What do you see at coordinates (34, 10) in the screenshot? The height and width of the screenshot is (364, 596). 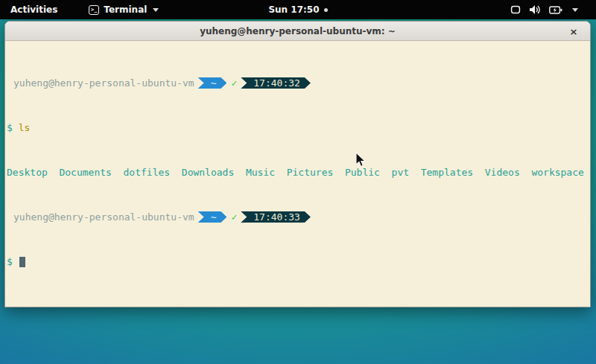 I see `activities-button: Activities` at bounding box center [34, 10].